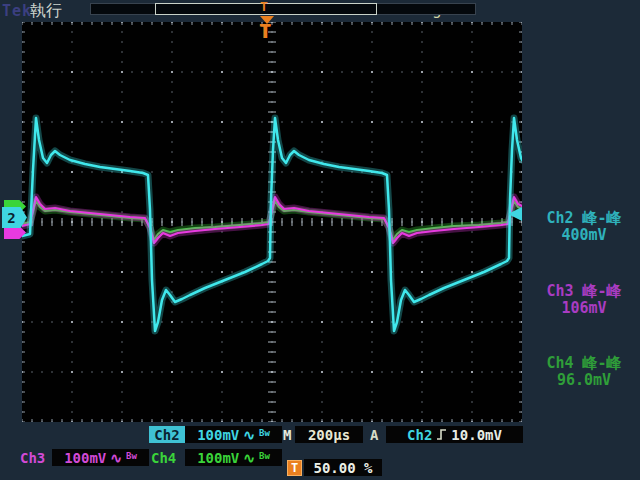  Describe the element at coordinates (218, 458) in the screenshot. I see `ch4-scale-value: 100mV` at that location.